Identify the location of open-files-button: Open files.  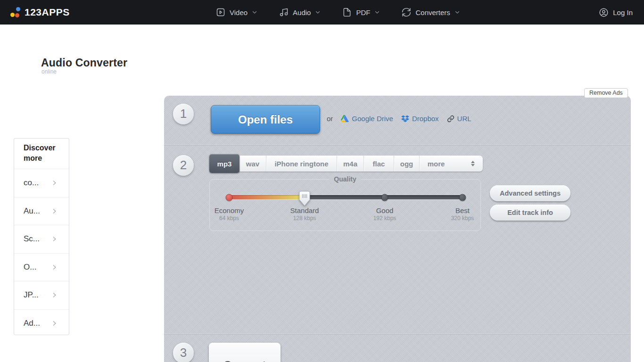
(265, 120).